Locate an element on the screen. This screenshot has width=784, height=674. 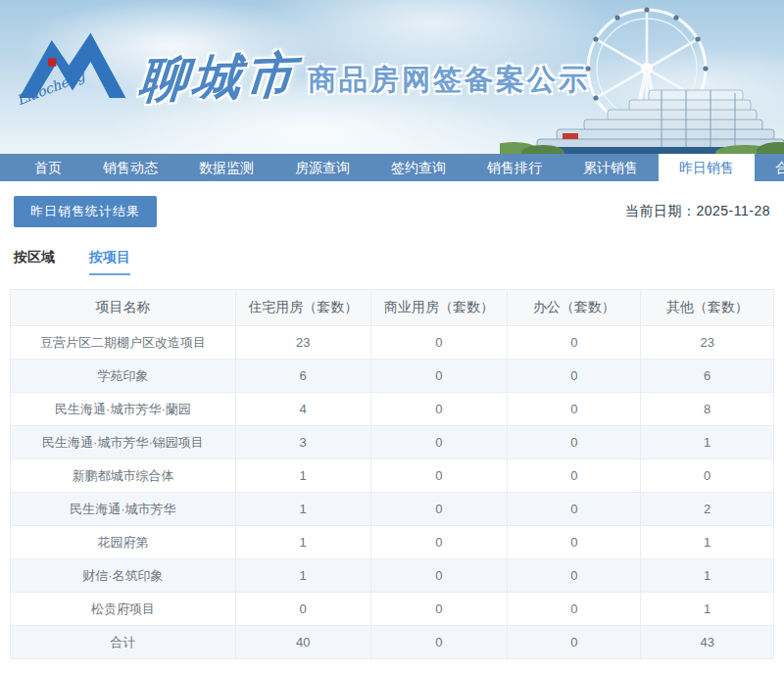
cell-residential: 23 is located at coordinates (303, 343).